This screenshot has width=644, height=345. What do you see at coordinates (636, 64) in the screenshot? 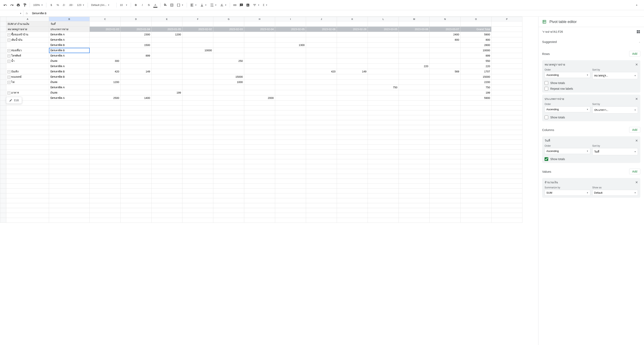
I see `remove-row-field-1: ✕` at bounding box center [636, 64].